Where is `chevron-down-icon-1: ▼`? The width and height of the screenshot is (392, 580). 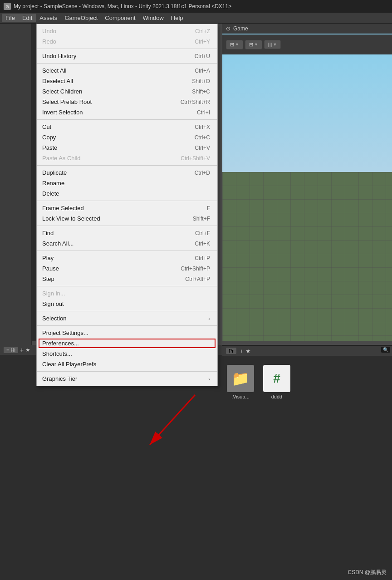
chevron-down-icon-1: ▼ is located at coordinates (237, 44).